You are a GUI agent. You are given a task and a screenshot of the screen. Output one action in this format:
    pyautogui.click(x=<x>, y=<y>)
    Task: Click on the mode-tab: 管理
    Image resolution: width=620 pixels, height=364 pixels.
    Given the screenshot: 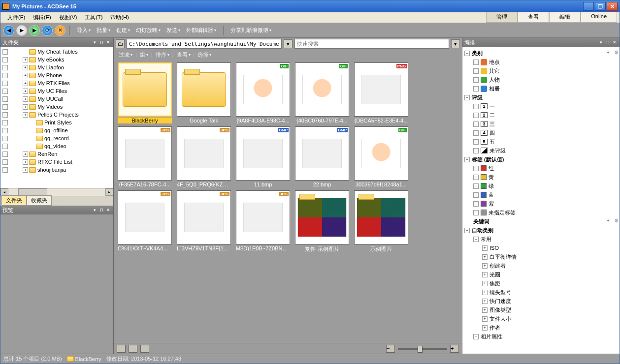 What is the action you would take?
    pyautogui.click(x=502, y=17)
    